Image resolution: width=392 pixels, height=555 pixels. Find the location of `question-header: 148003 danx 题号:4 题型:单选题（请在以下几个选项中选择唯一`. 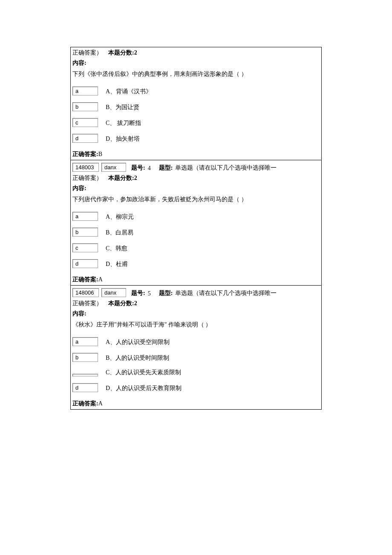

question-header: 148003 danx 题号:4 题型:单选题（请在以下几个选项中选择唯一 is located at coordinates (196, 166).